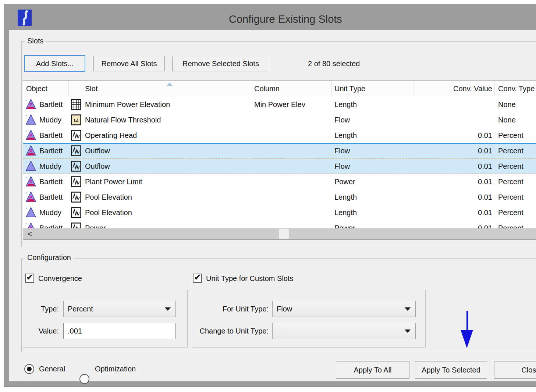 This screenshot has height=392, width=536. I want to click on type-dropdown: Percent, so click(120, 309).